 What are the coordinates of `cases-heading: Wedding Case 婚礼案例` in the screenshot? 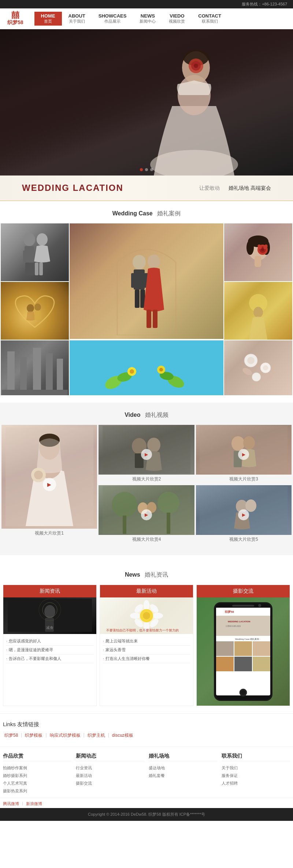 It's located at (146, 212).